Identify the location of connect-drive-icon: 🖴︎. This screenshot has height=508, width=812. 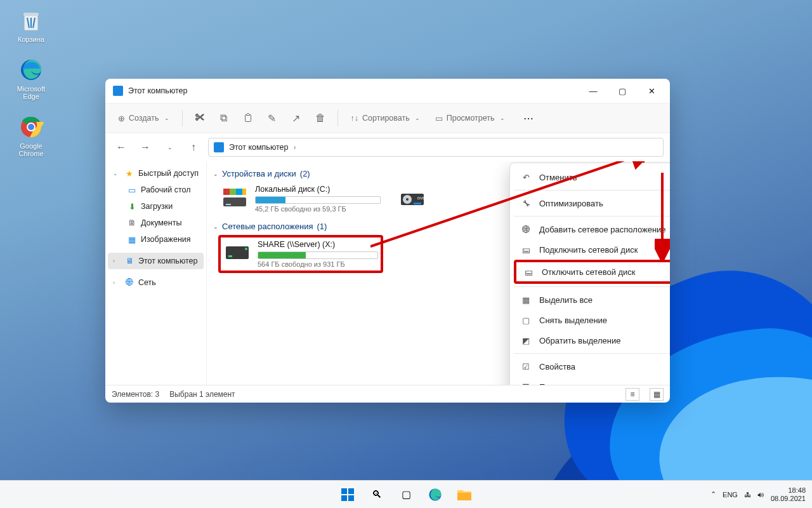
(526, 250).